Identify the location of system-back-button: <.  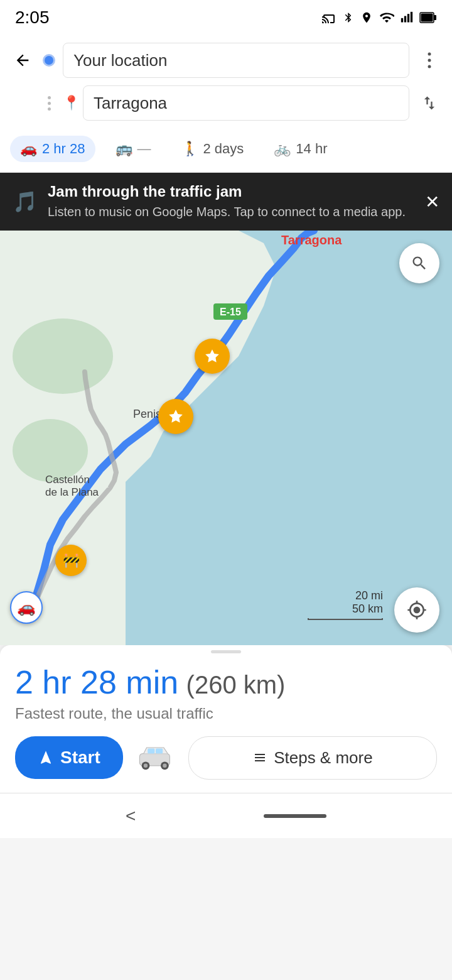
(131, 816).